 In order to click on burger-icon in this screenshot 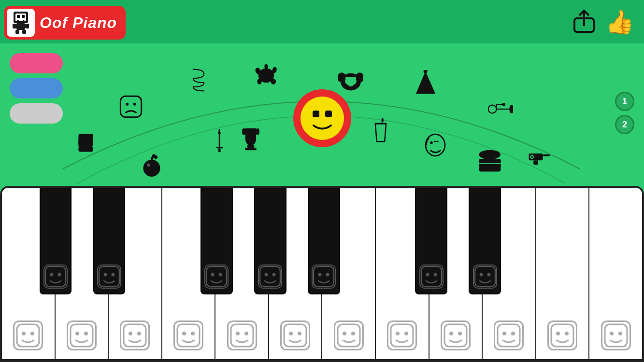, I will do `click(490, 164)`.